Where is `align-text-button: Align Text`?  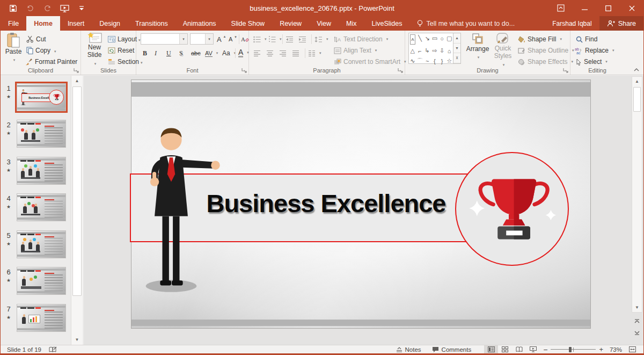
align-text-button: Align Text is located at coordinates (355, 50).